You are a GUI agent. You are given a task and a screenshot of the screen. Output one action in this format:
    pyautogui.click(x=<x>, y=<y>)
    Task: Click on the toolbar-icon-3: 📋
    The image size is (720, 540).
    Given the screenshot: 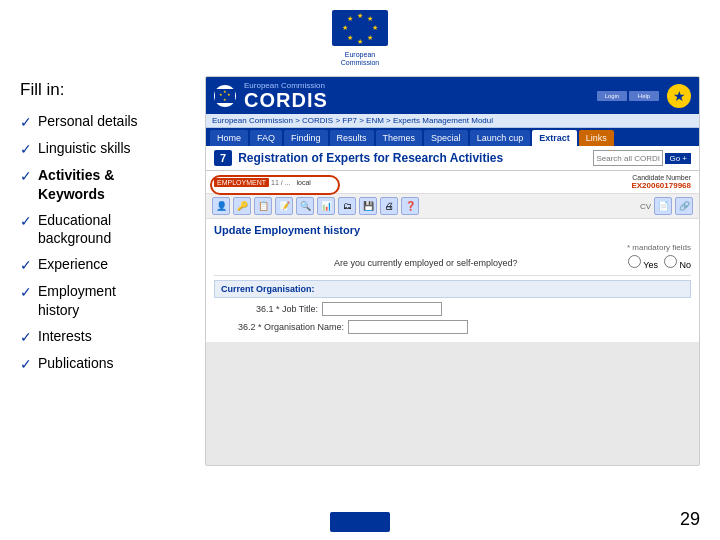 What is the action you would take?
    pyautogui.click(x=263, y=206)
    